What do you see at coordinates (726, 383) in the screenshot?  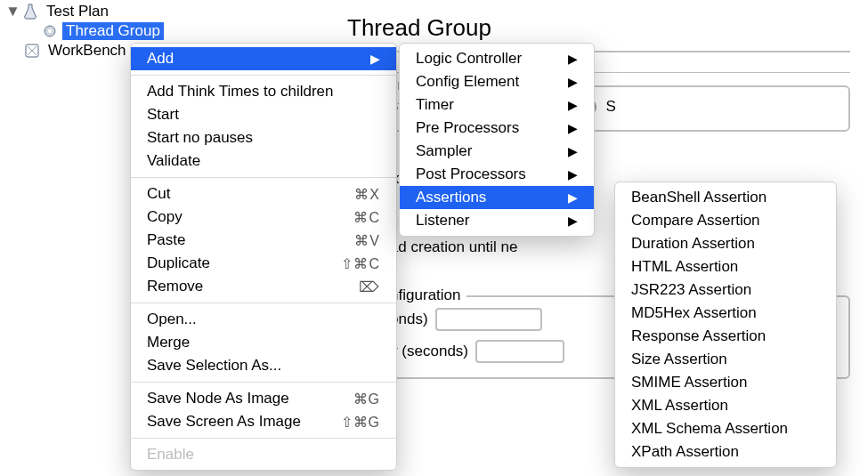 I see `assertion-smime-assertion: SMIME Assertion` at bounding box center [726, 383].